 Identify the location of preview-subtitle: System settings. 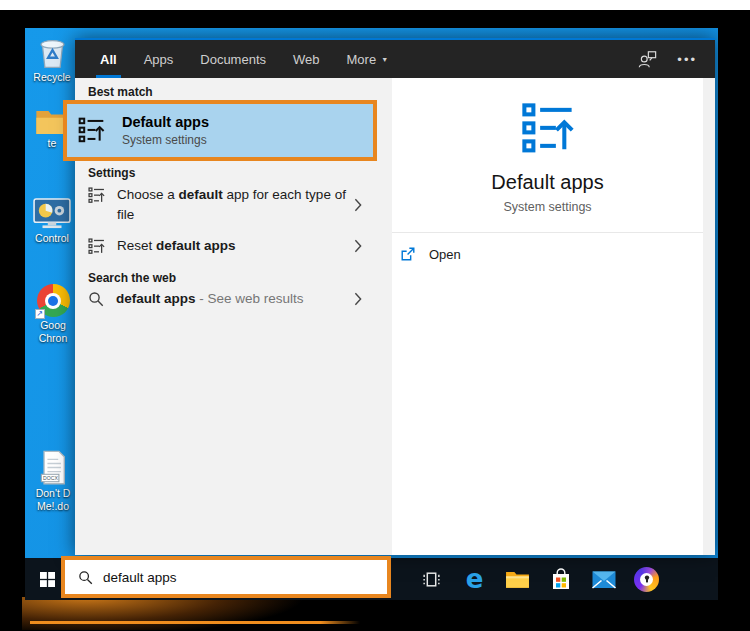
(547, 207).